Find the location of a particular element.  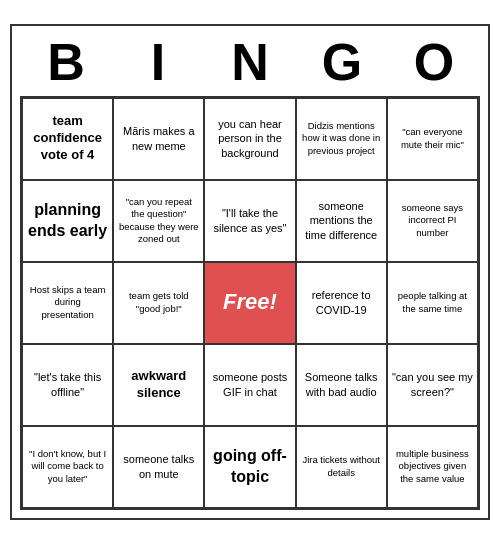

bingo-letter-o: O is located at coordinates (434, 62).